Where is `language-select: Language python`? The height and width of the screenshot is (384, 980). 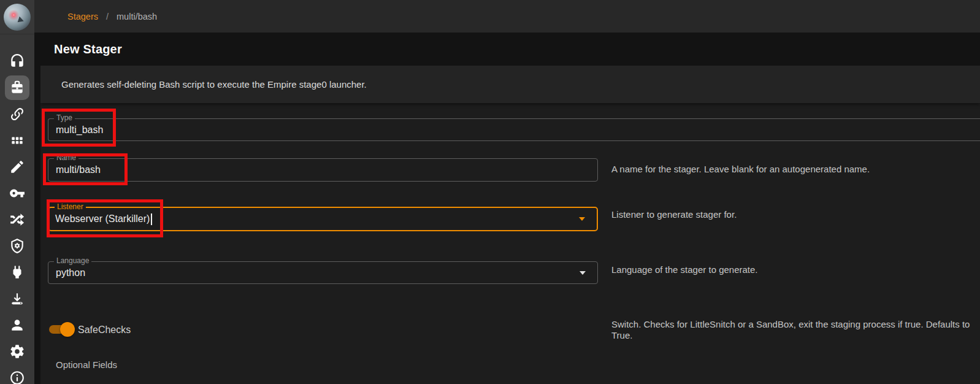 language-select: Language python is located at coordinates (323, 272).